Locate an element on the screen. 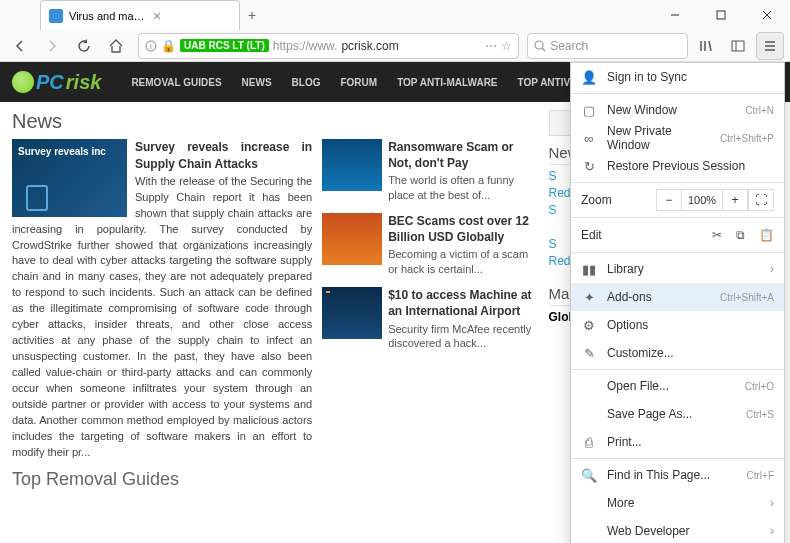 This screenshot has width=790, height=543. article-airport: $10 to access Machine at an Internationa… is located at coordinates (429, 319).